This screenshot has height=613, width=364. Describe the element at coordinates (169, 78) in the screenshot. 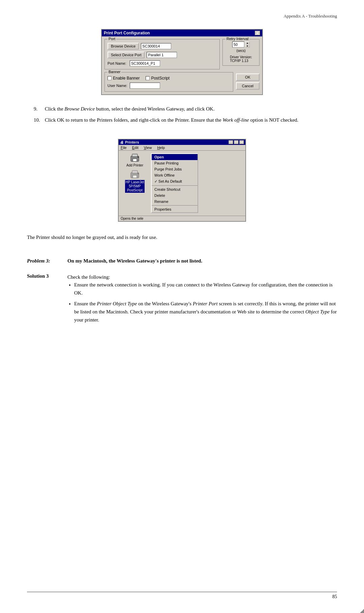

I see `banner-checks-row: Enable Banner PostScript` at that location.